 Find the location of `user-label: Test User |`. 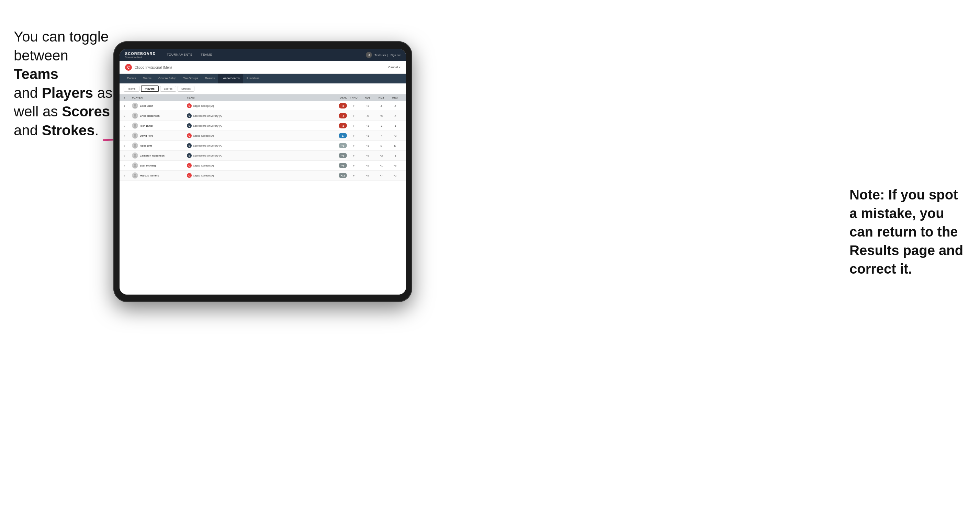

user-label: Test User | is located at coordinates (381, 55).